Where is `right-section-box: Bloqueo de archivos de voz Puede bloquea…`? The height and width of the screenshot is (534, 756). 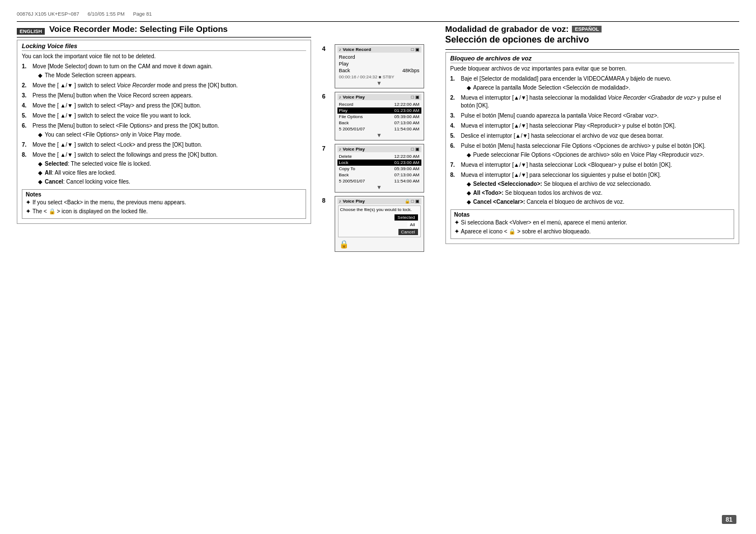 right-section-box: Bloqueo de archivos de voz Puede bloquea… is located at coordinates (593, 148).